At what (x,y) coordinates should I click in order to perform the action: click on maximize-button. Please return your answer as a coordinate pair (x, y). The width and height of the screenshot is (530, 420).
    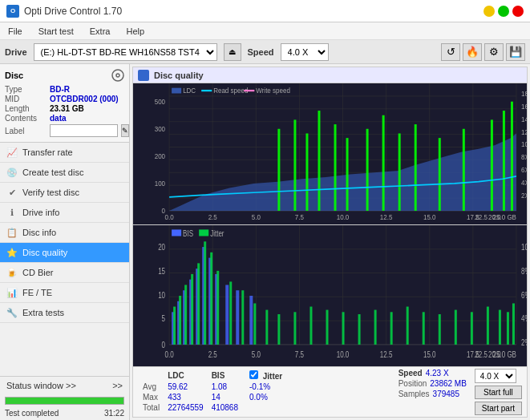
    Looking at the image, I should click on (504, 11).